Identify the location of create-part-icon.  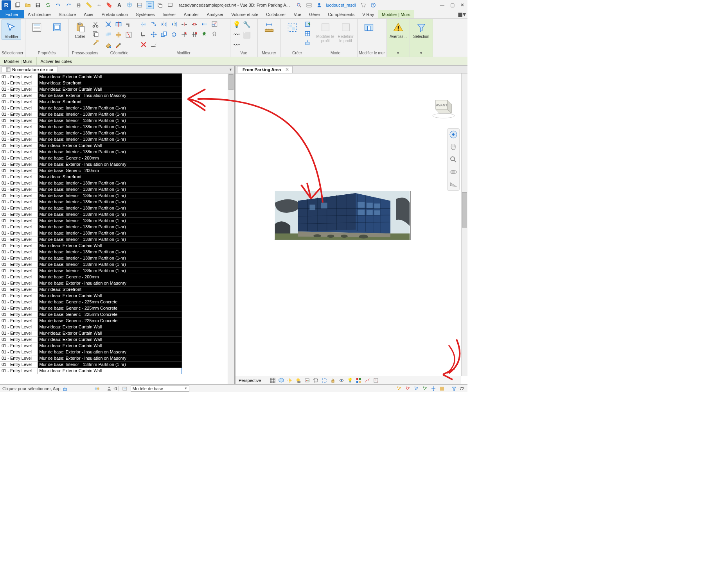
(307, 34).